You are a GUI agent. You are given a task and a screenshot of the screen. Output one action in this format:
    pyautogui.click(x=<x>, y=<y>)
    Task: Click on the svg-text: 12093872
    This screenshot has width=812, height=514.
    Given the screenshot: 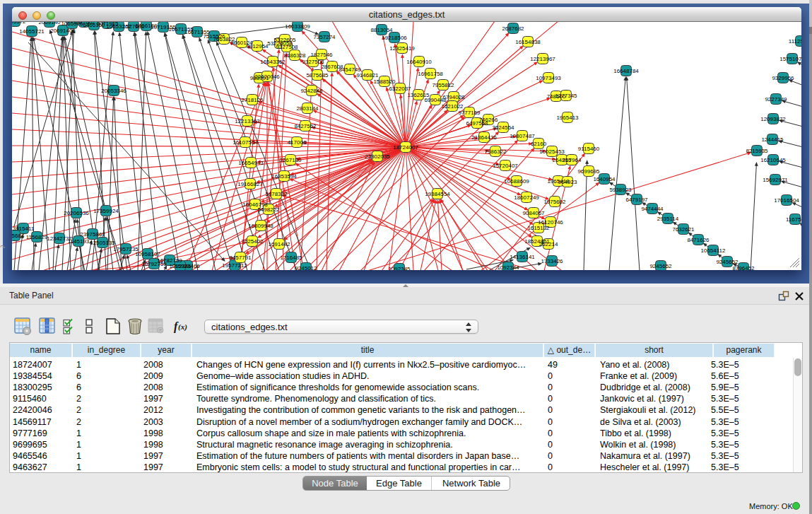 What is the action you would take?
    pyautogui.click(x=773, y=119)
    